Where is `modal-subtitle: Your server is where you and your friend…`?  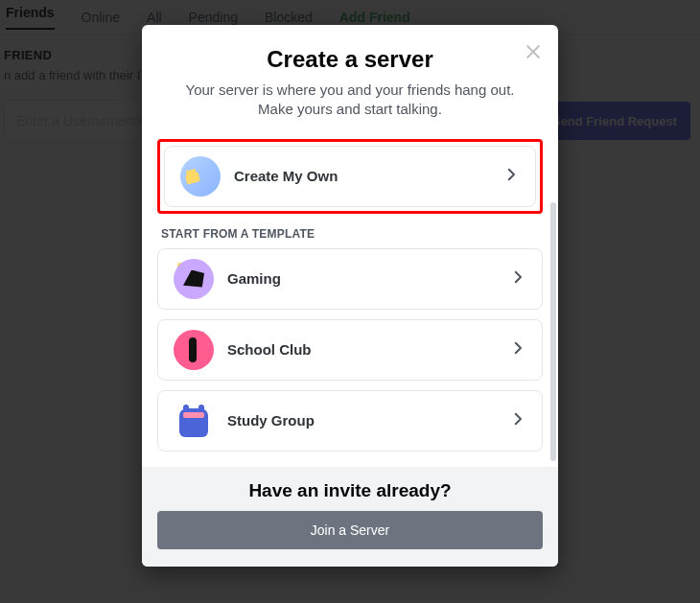
modal-subtitle: Your server is where you and your friend… is located at coordinates (350, 100).